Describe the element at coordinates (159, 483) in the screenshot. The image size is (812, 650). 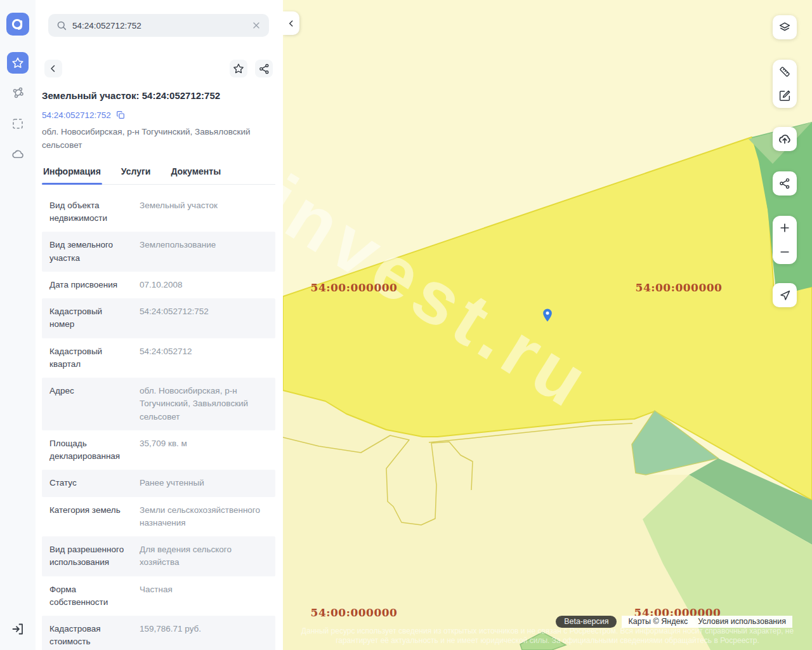
I see `table-row: СтатусРанее учтенный` at that location.